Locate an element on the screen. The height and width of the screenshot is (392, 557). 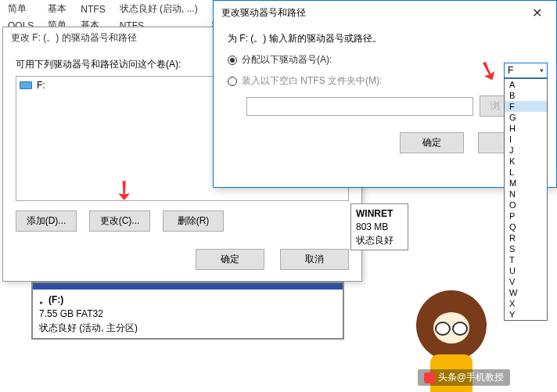
cartoon-character is located at coordinates (451, 325).